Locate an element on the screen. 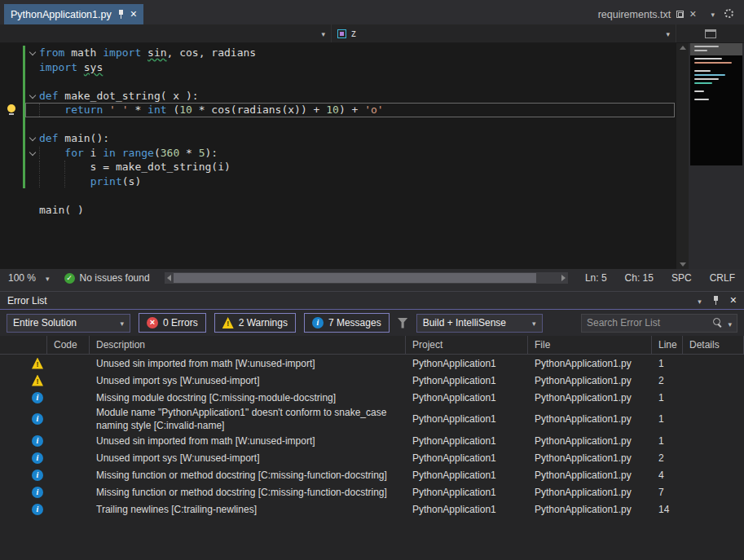 The height and width of the screenshot is (560, 744). error-icon is located at coordinates (152, 323).